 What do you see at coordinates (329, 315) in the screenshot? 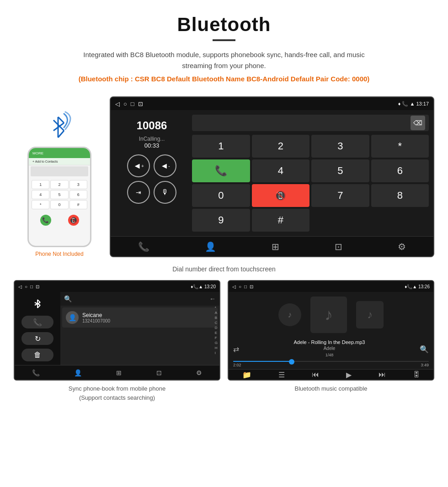
I see `music-note-main: ♪` at bounding box center [329, 315].